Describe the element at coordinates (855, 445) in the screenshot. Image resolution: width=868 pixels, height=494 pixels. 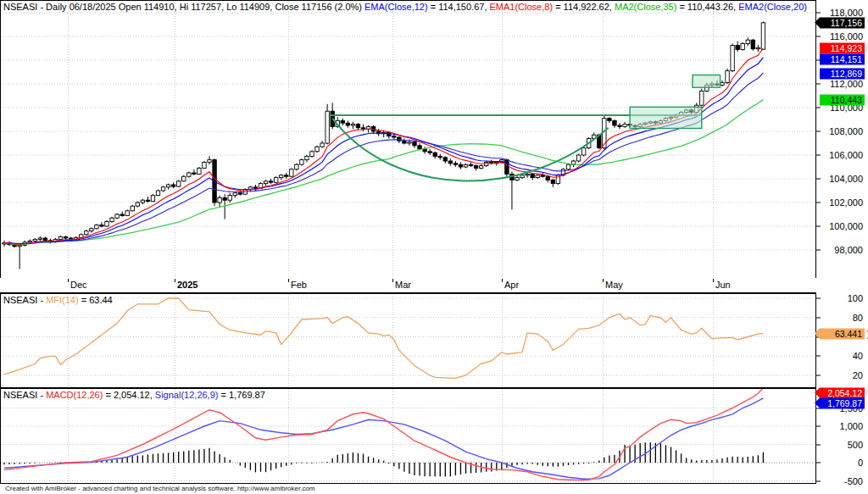
I see `macd-axis-label: 500` at that location.